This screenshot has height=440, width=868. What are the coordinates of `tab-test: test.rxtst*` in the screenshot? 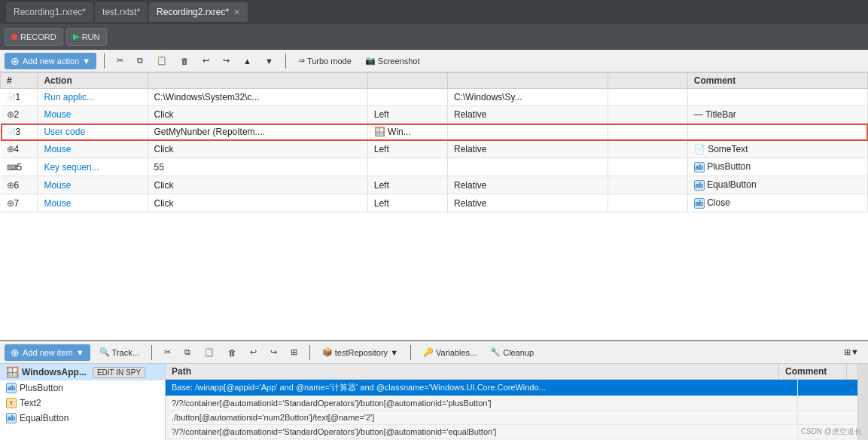 It's located at (121, 12).